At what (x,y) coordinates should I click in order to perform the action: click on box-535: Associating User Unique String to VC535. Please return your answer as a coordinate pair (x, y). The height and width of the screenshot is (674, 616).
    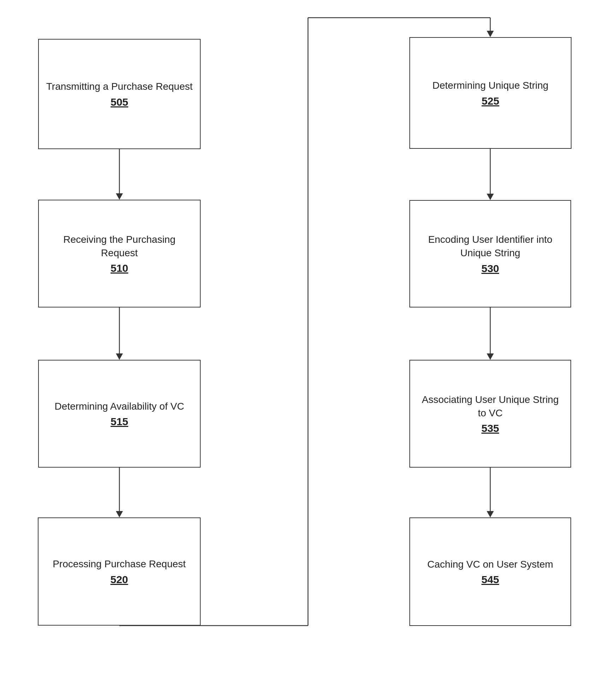
    Looking at the image, I should click on (490, 414).